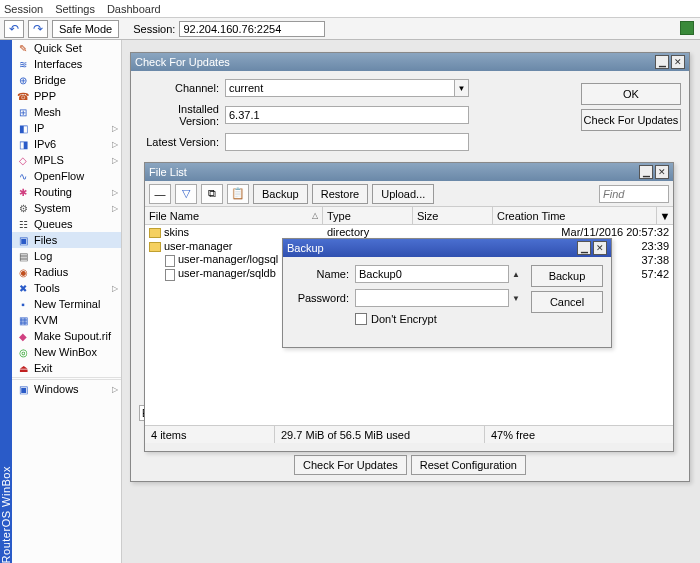 This screenshot has width=700, height=563. What do you see at coordinates (66, 389) in the screenshot?
I see `sidebar-item-windows: ▣Windows▷` at bounding box center [66, 389].